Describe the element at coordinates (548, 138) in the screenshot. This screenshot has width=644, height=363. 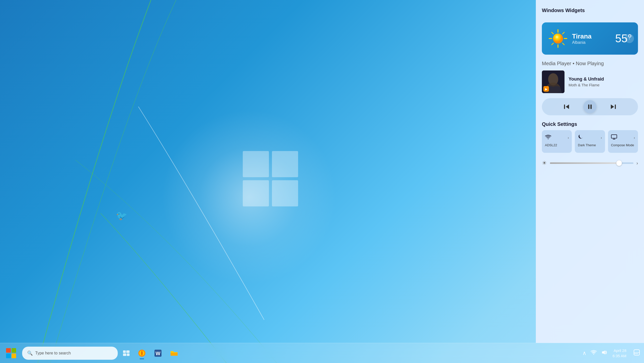
I see `wifi-icon` at that location.